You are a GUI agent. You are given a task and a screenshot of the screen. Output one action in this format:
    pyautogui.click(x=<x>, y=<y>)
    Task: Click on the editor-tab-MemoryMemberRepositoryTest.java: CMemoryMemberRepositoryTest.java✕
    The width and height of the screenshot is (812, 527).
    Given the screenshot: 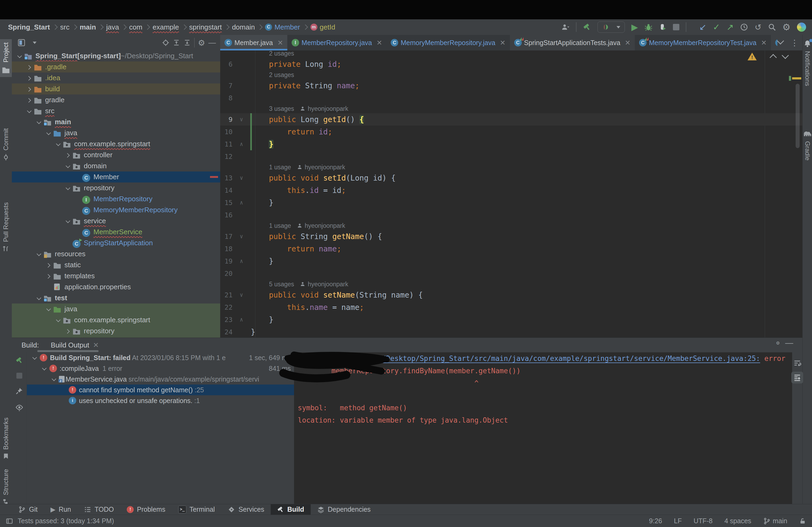 What is the action you would take?
    pyautogui.click(x=703, y=43)
    